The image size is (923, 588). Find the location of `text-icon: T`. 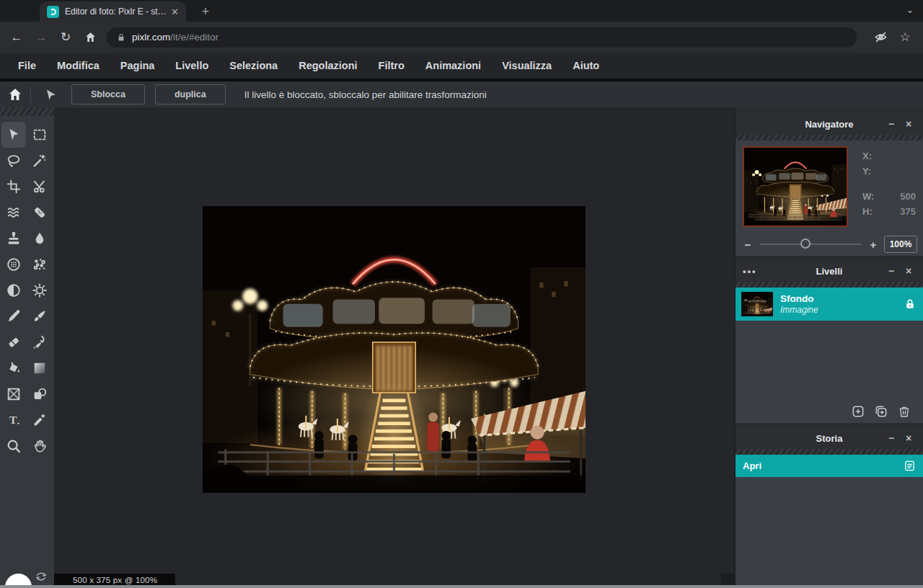

text-icon: T is located at coordinates (14, 420).